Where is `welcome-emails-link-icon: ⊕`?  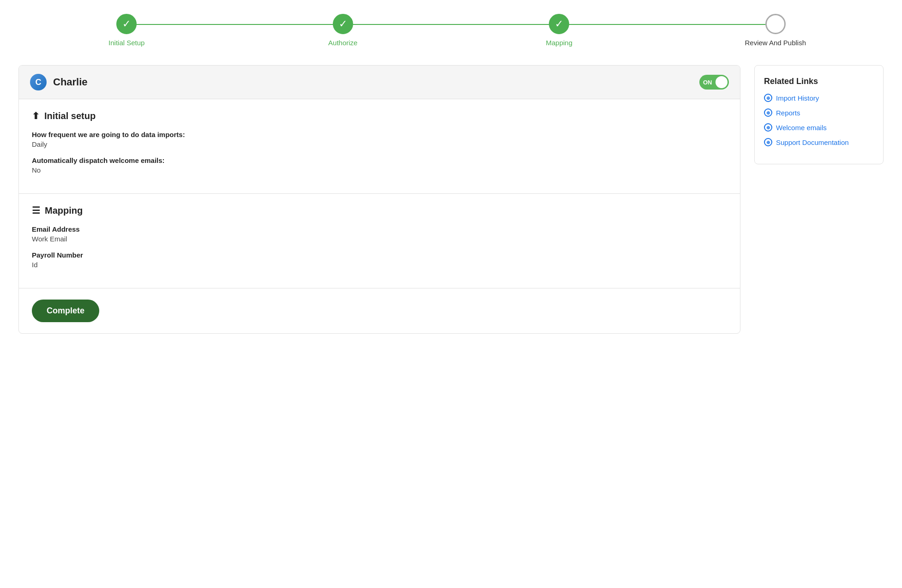
welcome-emails-link-icon: ⊕ is located at coordinates (768, 127).